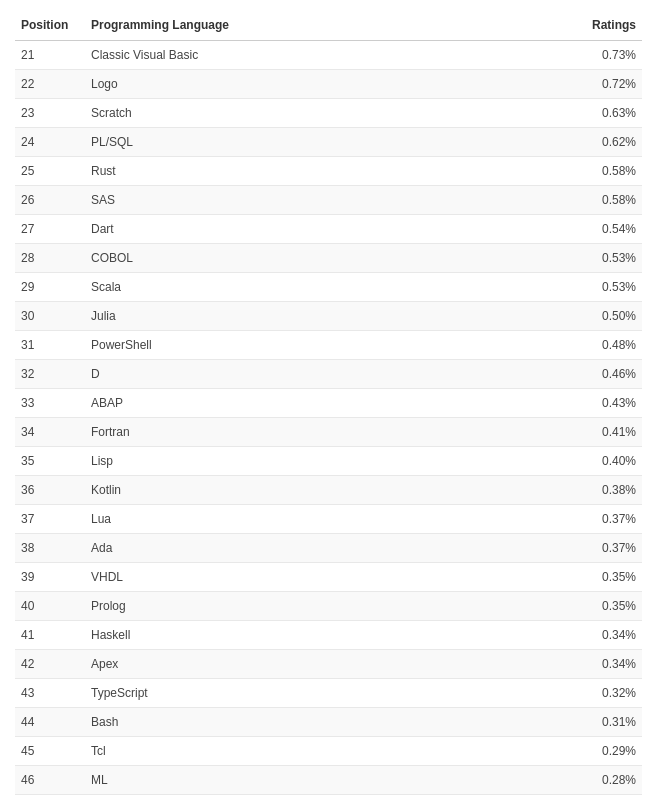 This screenshot has height=800, width=657. Describe the element at coordinates (324, 288) in the screenshot. I see `cell-language: Scala` at that location.